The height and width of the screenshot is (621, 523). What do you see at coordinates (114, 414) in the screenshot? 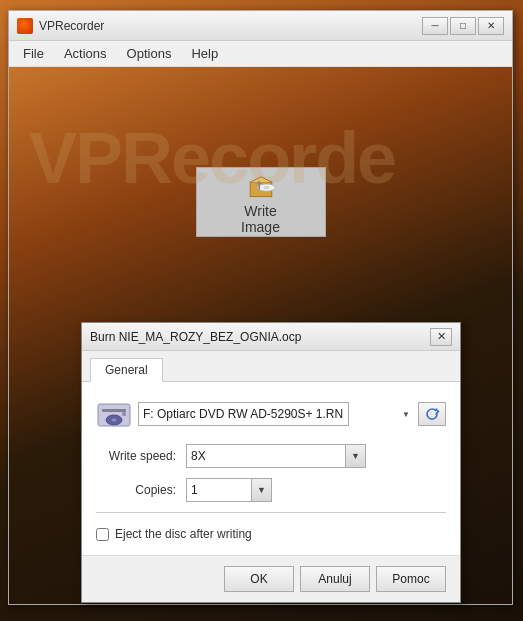
I see `drive-icon` at bounding box center [114, 414].